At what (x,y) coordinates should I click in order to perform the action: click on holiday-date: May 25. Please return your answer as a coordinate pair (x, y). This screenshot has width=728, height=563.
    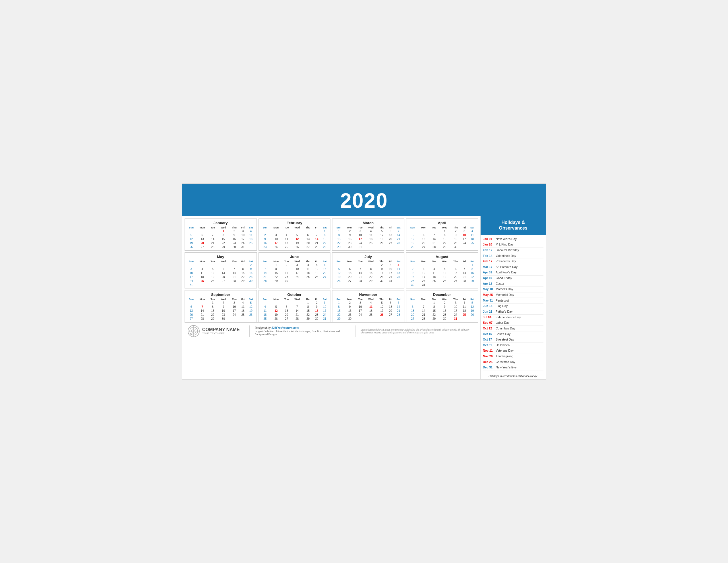
    Looking at the image, I should click on (489, 295).